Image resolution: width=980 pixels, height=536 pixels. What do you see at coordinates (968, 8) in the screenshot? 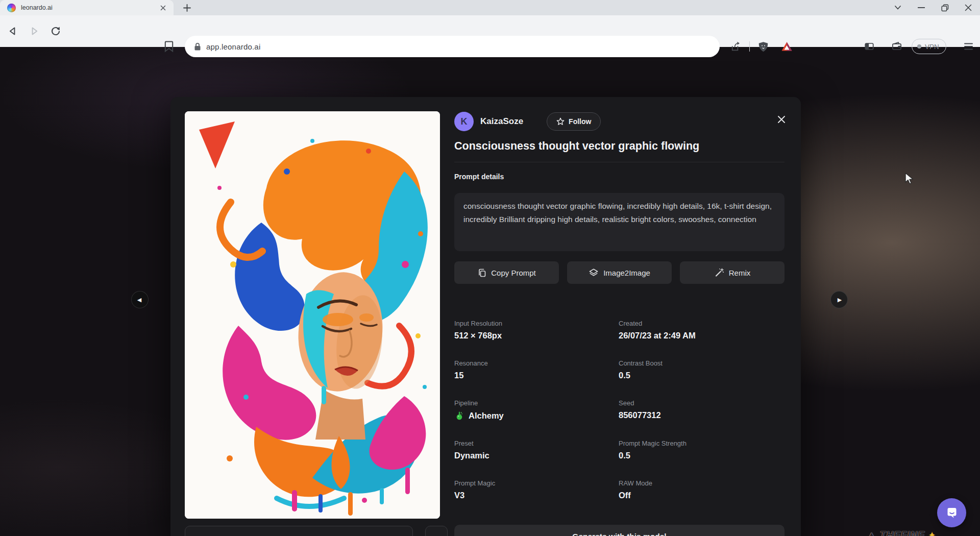
I see `window-close-button` at bounding box center [968, 8].